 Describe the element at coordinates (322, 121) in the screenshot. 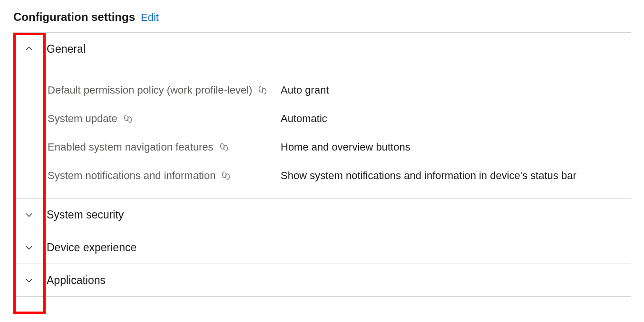

I see `setting-row: System update Automatic` at that location.